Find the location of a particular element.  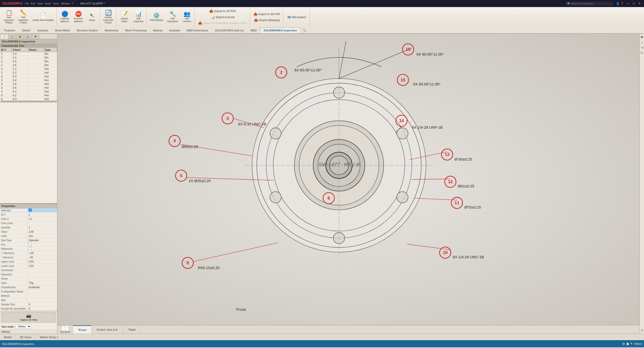

table-row: 4 4.1 Hol is located at coordinates (29, 91).